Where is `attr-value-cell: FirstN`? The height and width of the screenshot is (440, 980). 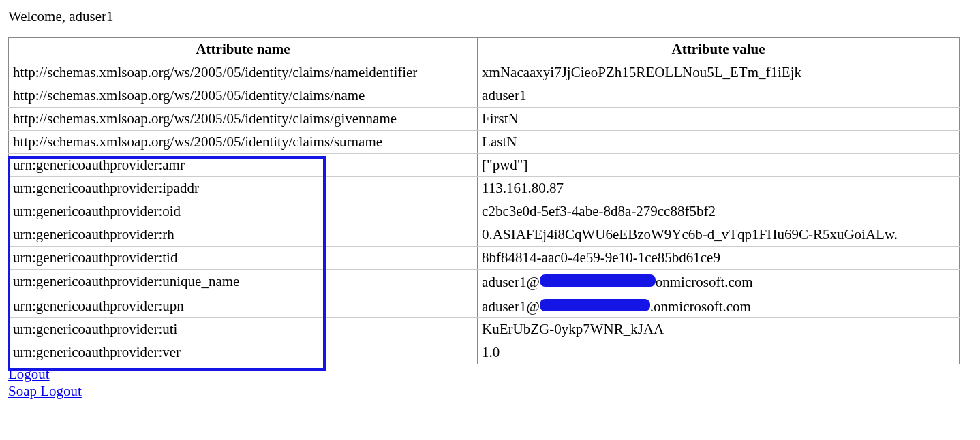 attr-value-cell: FirstN is located at coordinates (718, 119).